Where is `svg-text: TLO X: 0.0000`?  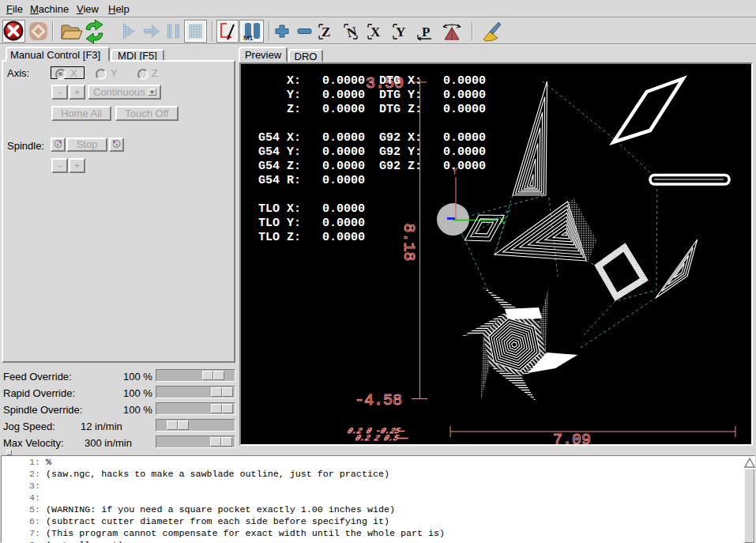
svg-text: TLO X: 0.0000 is located at coordinates (311, 209).